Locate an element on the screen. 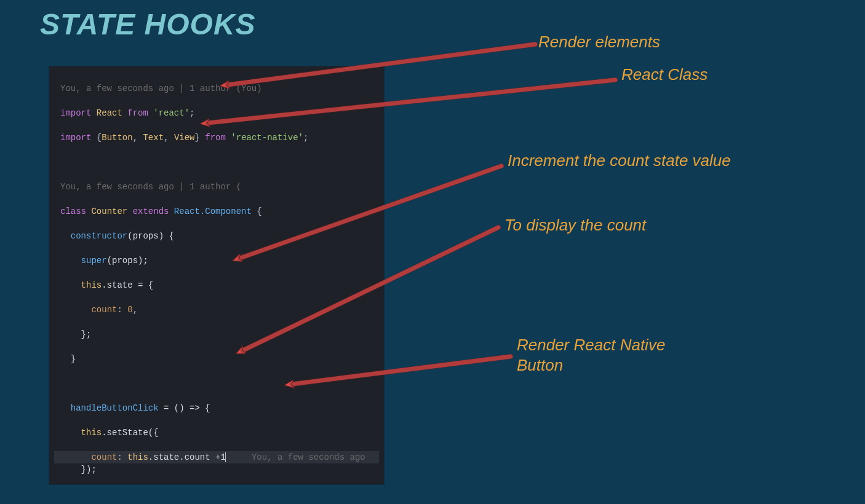 The width and height of the screenshot is (865, 504). annotation-increment: Increment the count state value is located at coordinates (619, 161).